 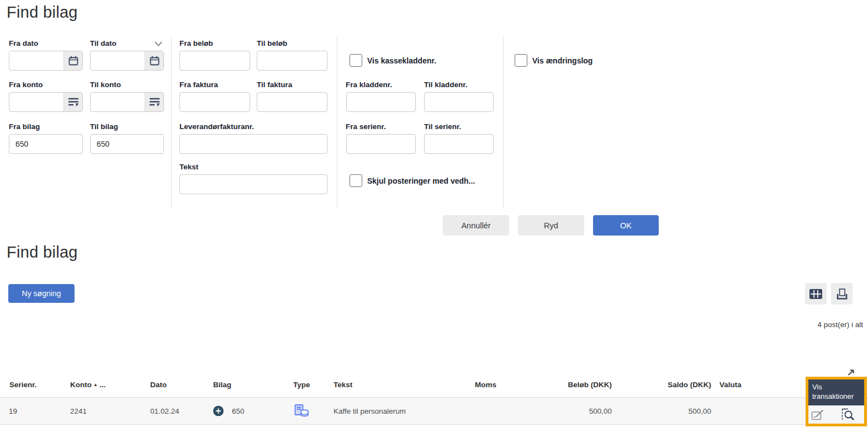 I want to click on col-saldo: Saldo (DKK), so click(x=678, y=385).